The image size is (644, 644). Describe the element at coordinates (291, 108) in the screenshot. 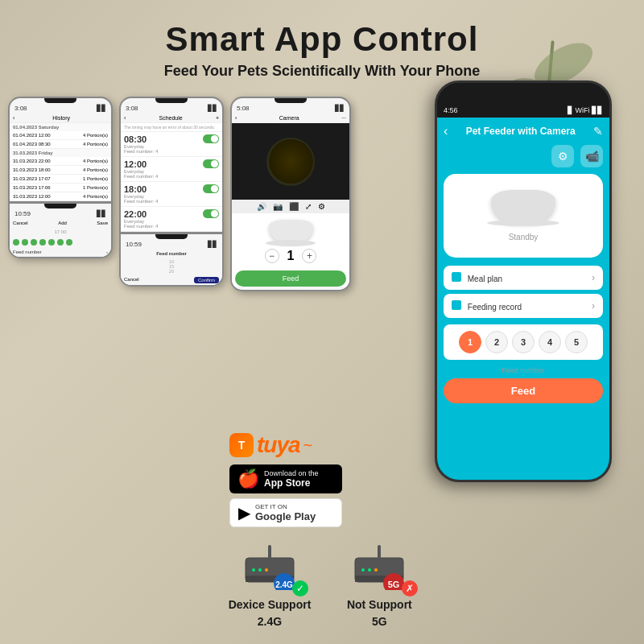

I see `phone-3-status: 5:08 ▊▊` at that location.